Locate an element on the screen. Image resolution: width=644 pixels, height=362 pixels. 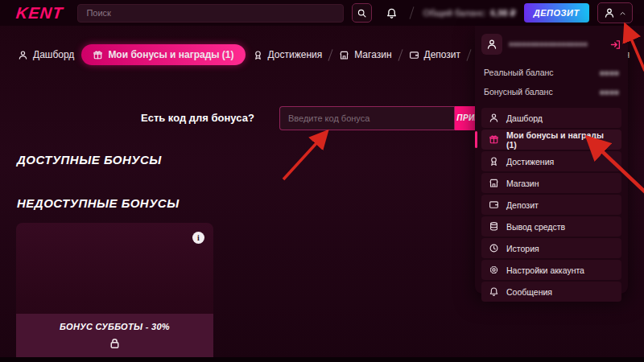
search-button is located at coordinates (362, 13).